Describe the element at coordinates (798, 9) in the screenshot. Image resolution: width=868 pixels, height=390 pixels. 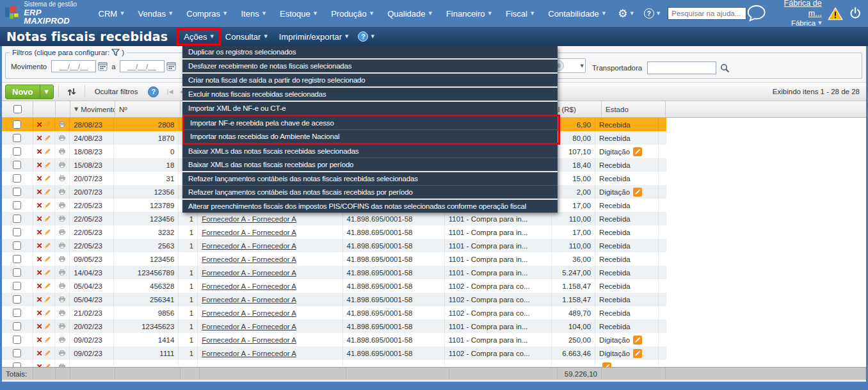
I see `company-link: Fábrica de m...` at that location.